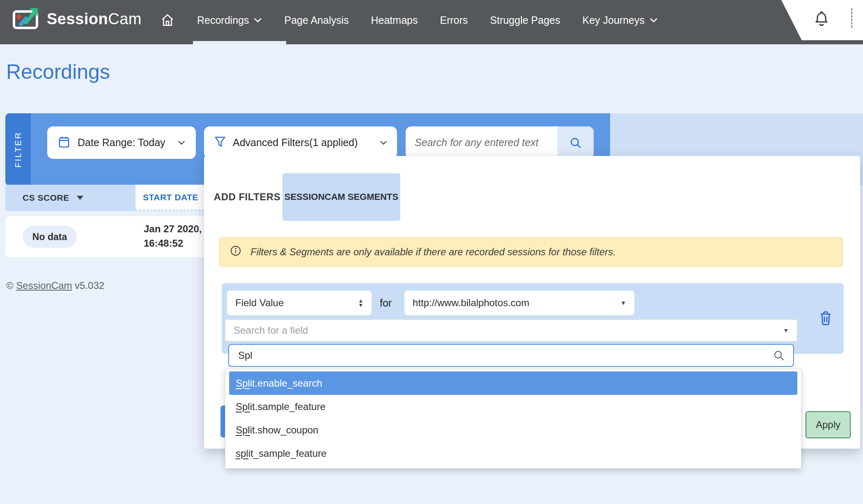  What do you see at coordinates (295, 143) in the screenshot?
I see `advanced-filters-label: Advanced Filters(1 applied)` at bounding box center [295, 143].